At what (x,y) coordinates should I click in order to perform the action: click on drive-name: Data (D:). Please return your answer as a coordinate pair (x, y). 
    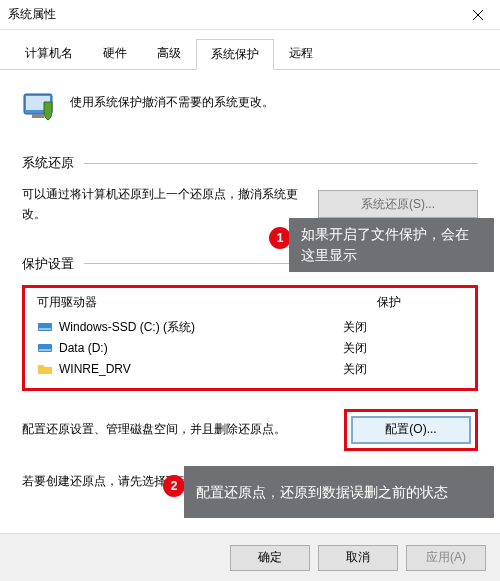
    Looking at the image, I should click on (84, 348).